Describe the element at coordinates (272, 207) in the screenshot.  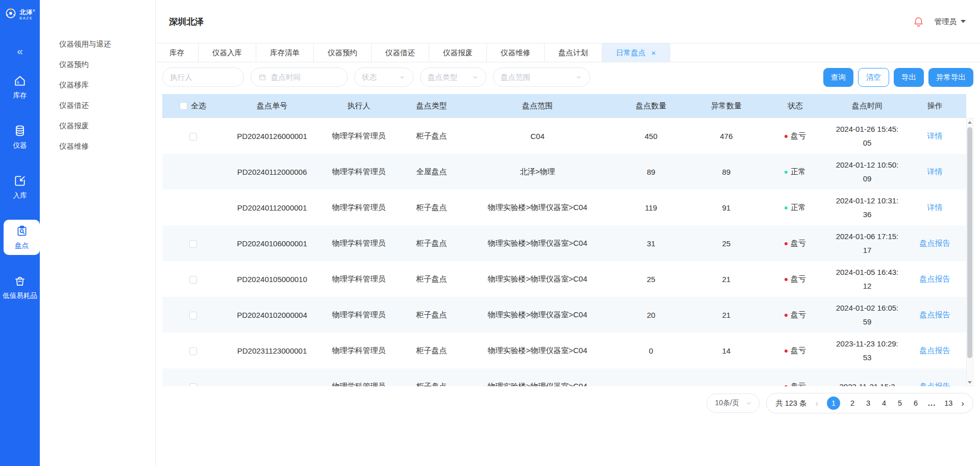
I see `order-no-cell: PD20240112000001` at that location.